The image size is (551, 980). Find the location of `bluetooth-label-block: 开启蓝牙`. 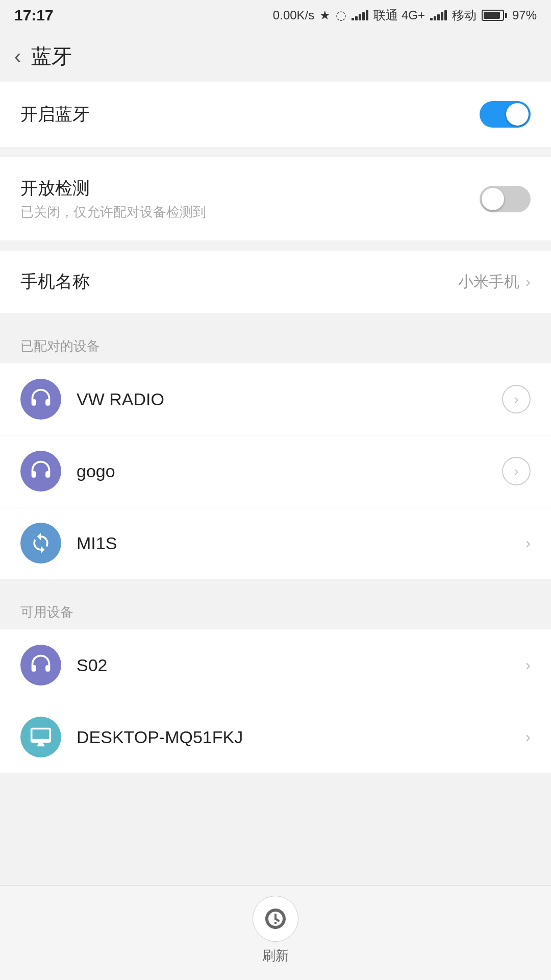

bluetooth-label-block: 开启蓝牙 is located at coordinates (55, 114).